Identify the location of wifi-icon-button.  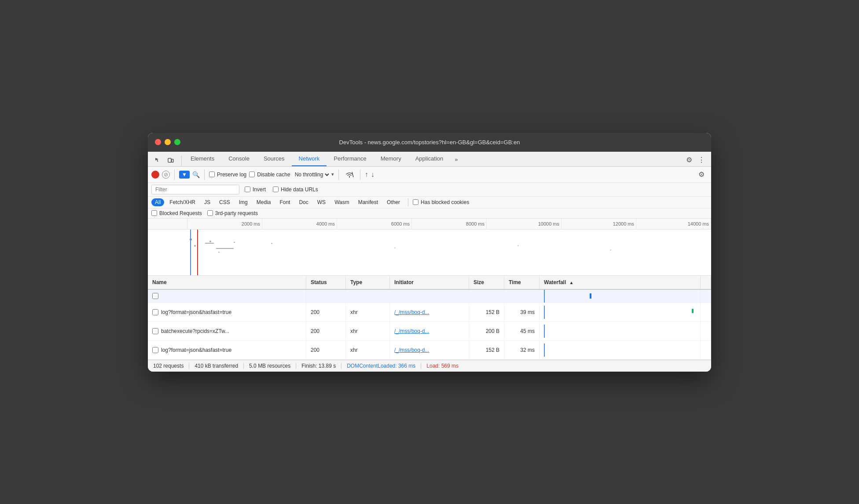
(349, 175).